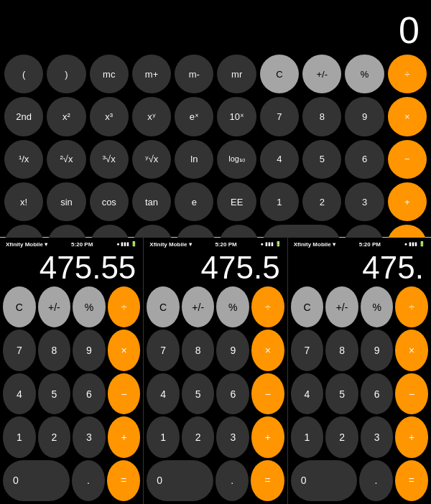 Image resolution: width=431 pixels, height=504 pixels. What do you see at coordinates (152, 116) in the screenshot?
I see `btn-xy: xʸ` at bounding box center [152, 116].